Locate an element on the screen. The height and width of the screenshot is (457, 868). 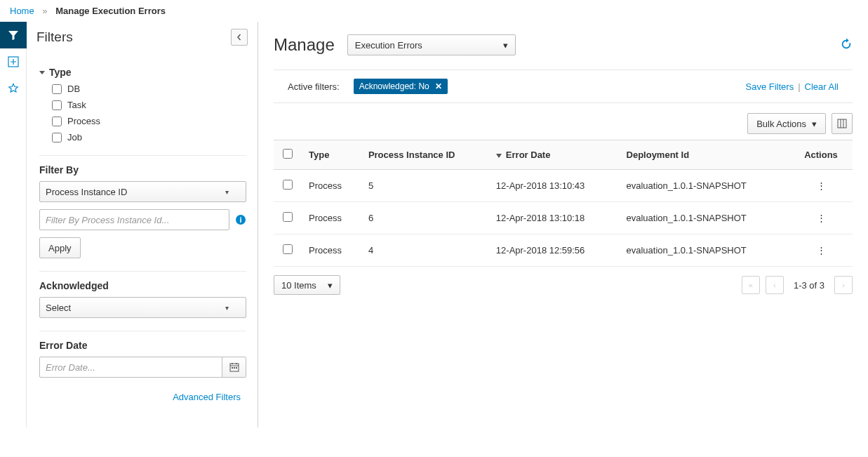
breadcrumb-current: Manage Execution Errors is located at coordinates (111, 11).